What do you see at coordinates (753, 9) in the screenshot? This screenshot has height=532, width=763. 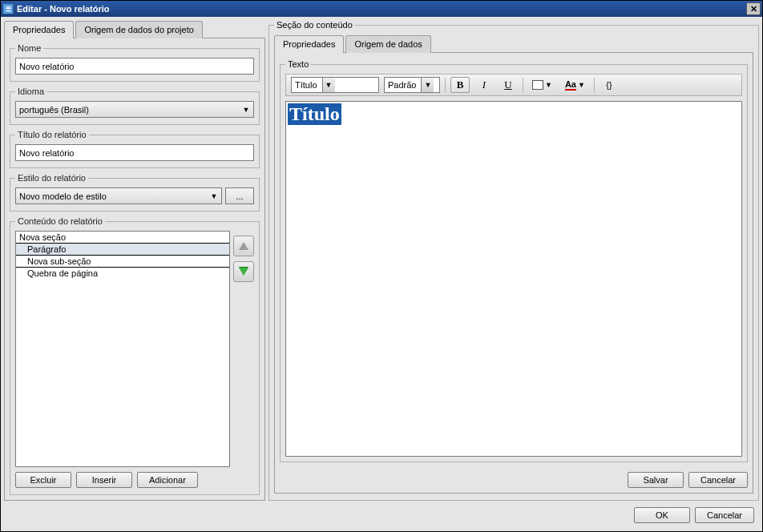 I see `close-icon: ✕` at bounding box center [753, 9].